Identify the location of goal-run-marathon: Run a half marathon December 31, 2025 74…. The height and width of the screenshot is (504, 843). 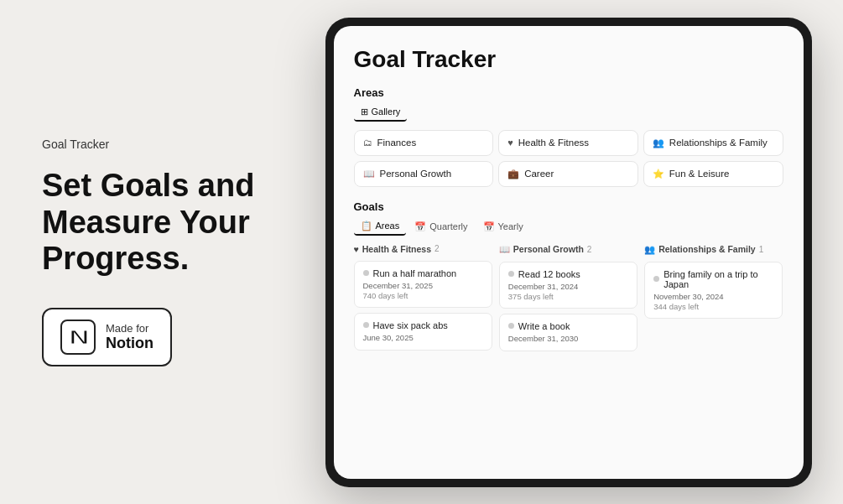
(423, 284).